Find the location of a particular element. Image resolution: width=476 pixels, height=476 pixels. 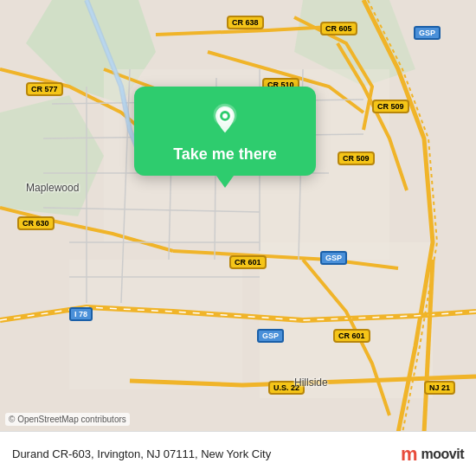

badge-cr509-mid: CR 509 is located at coordinates (357, 158).